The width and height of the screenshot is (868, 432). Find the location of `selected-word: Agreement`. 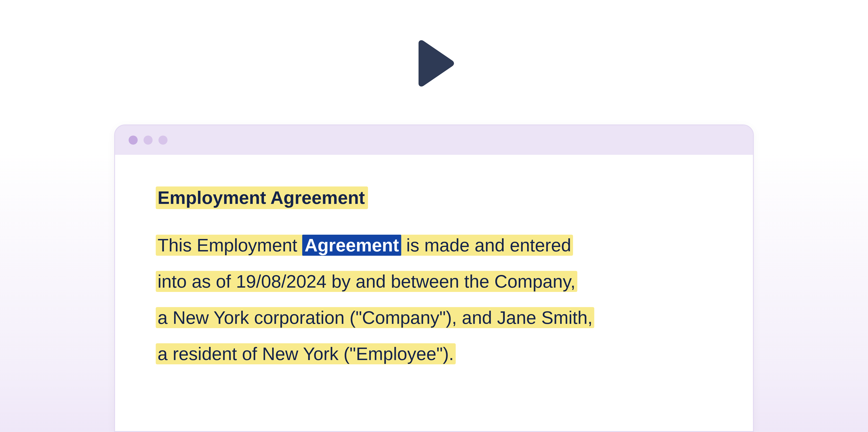

selected-word: Agreement is located at coordinates (352, 245).